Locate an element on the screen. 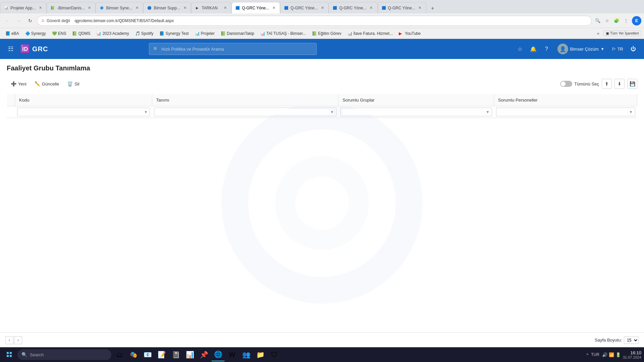  filter-kodu-input-wrapper: ▼ is located at coordinates (84, 112).